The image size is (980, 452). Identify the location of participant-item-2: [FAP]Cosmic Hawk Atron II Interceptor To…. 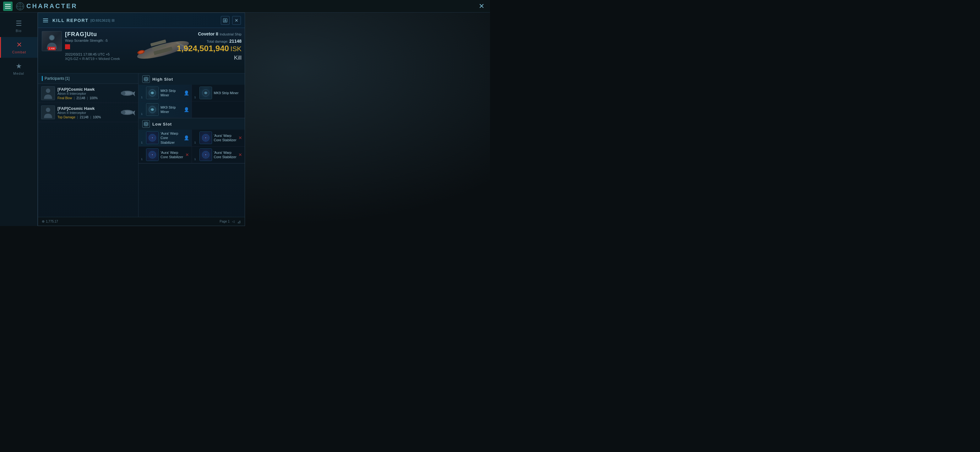
(88, 113).